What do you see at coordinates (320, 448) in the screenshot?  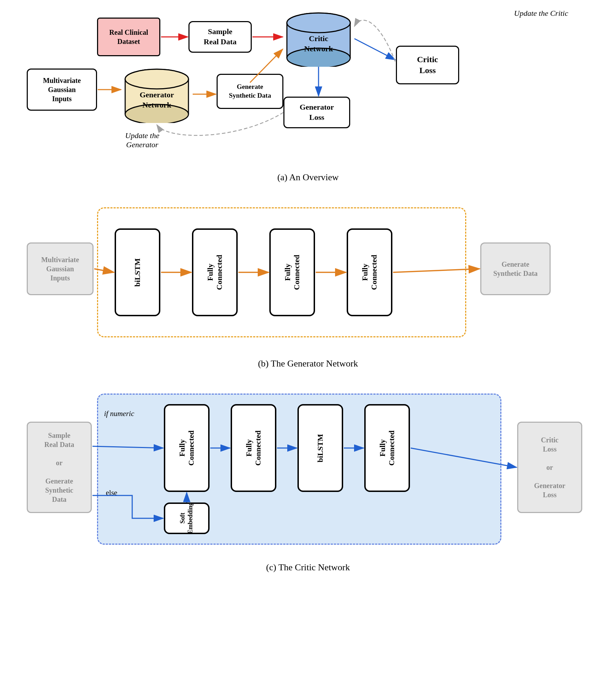 I see `biLSTM-box-c: biLSTM` at bounding box center [320, 448].